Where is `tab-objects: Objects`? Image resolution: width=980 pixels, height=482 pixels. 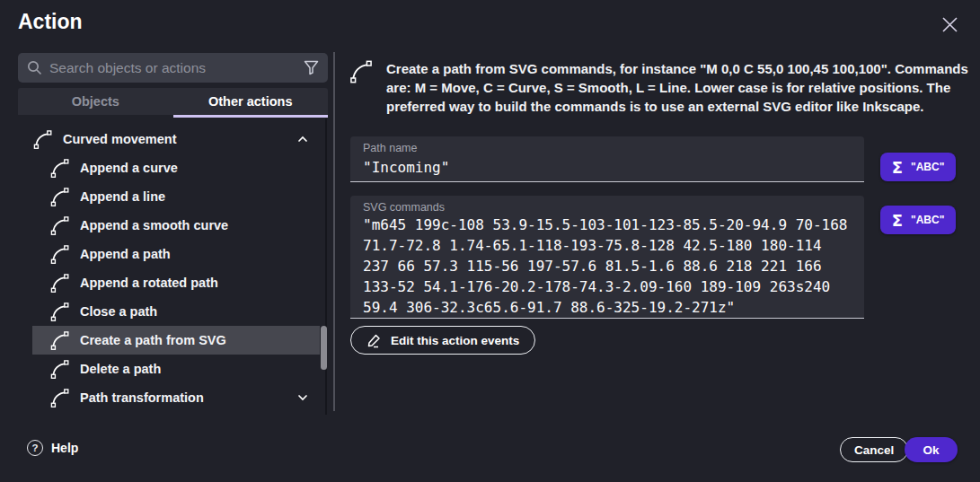 tab-objects: Objects is located at coordinates (95, 101).